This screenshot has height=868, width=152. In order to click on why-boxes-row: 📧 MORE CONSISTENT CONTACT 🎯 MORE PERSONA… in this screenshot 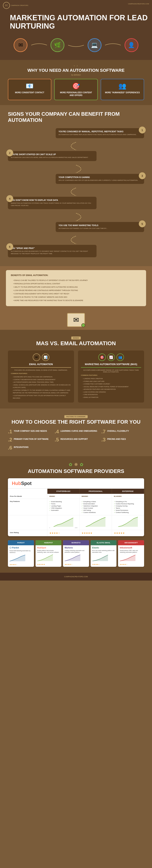, I will do `click(76, 90)`.